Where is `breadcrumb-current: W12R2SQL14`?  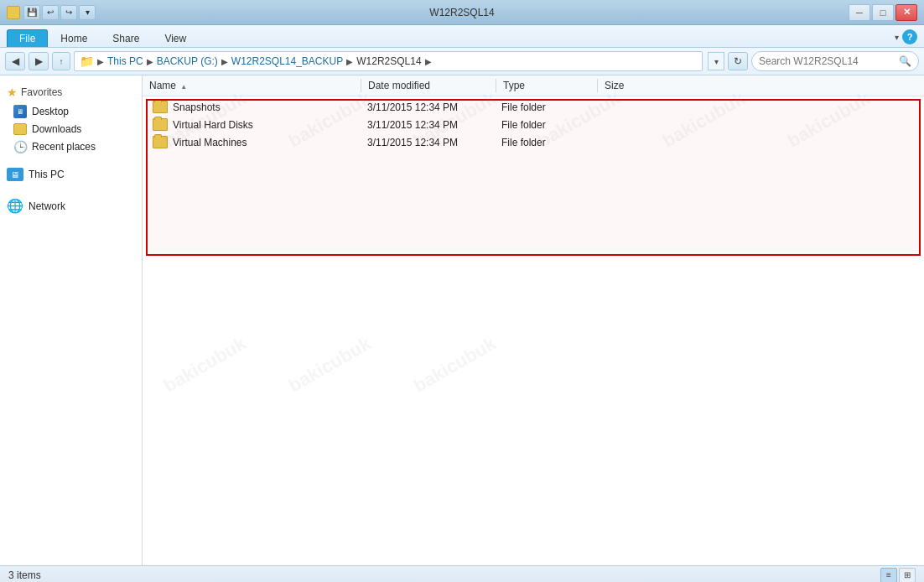 breadcrumb-current: W12R2SQL14 is located at coordinates (389, 61).